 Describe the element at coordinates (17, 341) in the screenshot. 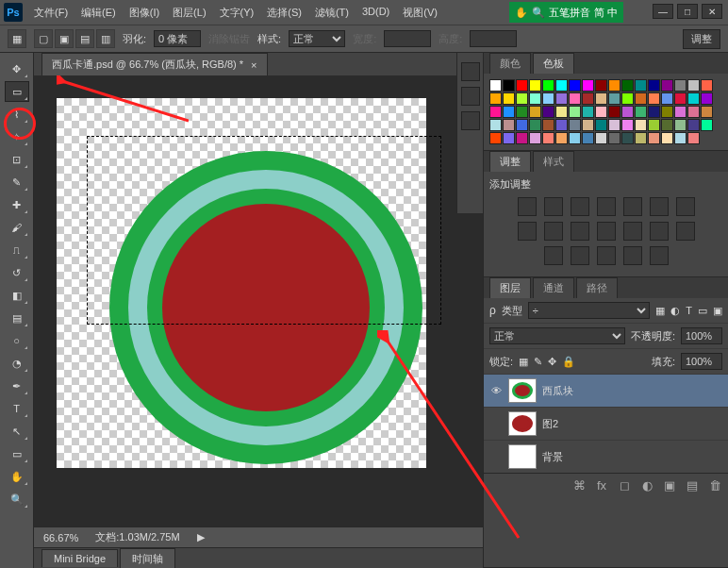

I see `tool-blur: ○` at that location.